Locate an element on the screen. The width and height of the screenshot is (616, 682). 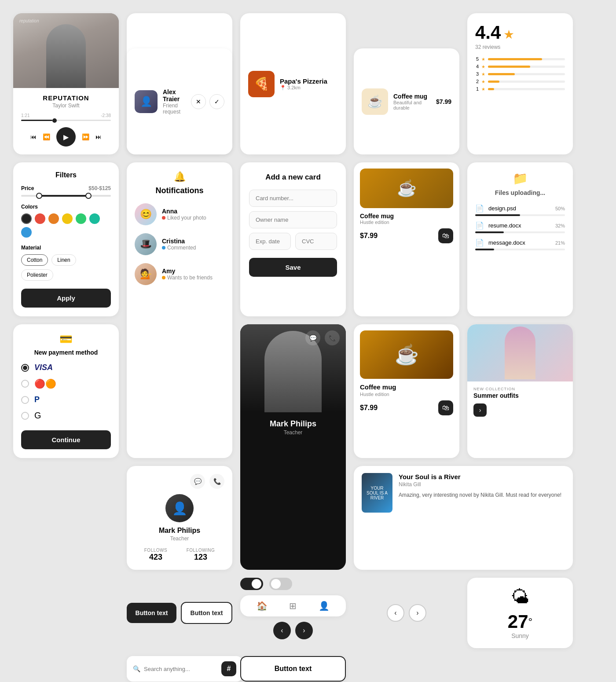
profile-lg-name: Mark Philips is located at coordinates (293, 424).